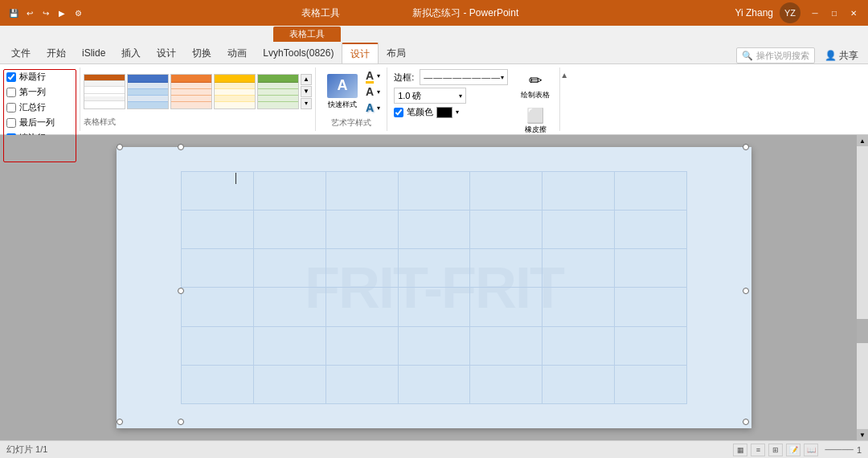 The height and width of the screenshot is (458, 868). Describe the element at coordinates (237, 53) in the screenshot. I see `tab-animation: 动画` at that location.